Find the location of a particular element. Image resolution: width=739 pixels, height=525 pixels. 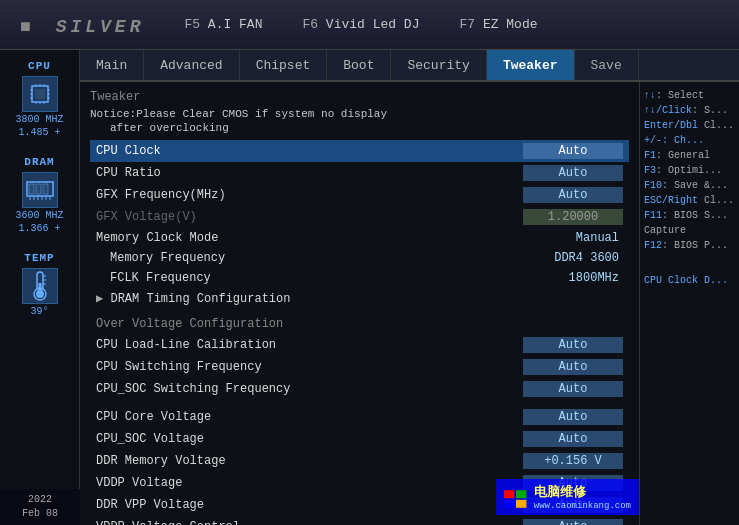

gfx-volt-value: 1.20000 is located at coordinates (573, 217).